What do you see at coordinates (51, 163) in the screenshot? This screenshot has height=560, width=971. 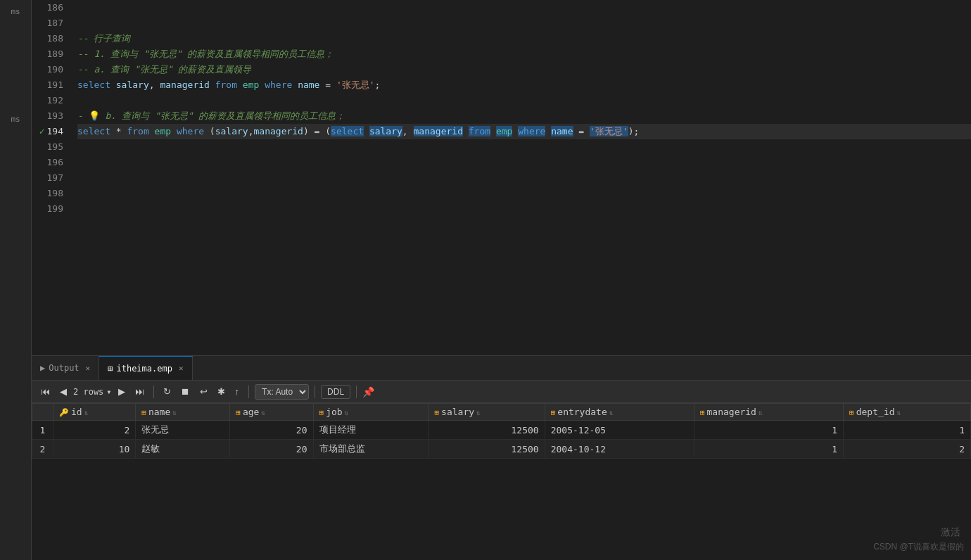 I see `line-number-196: 196` at bounding box center [51, 163].